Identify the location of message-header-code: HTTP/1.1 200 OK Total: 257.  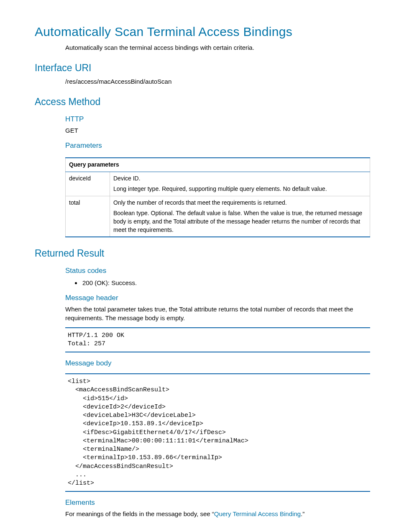
(217, 340).